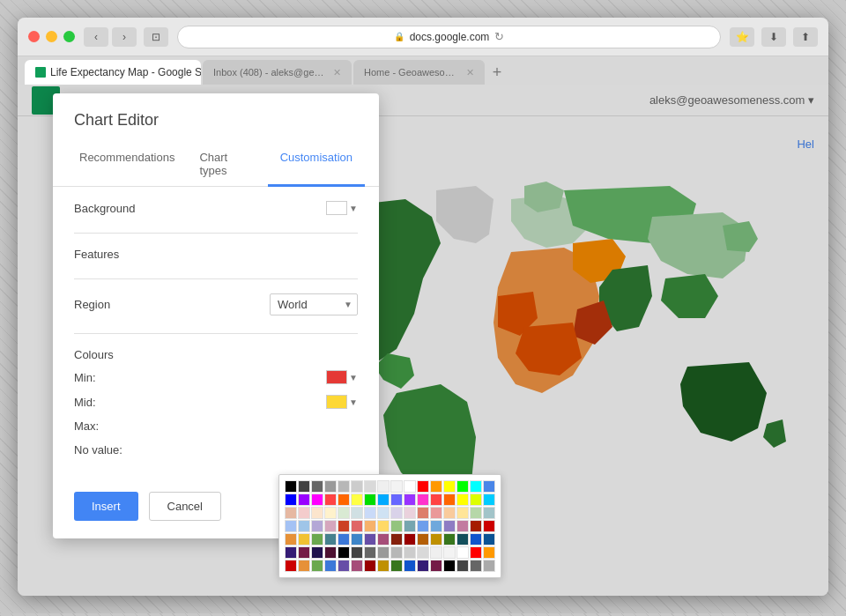 Image resolution: width=846 pixels, height=616 pixels. I want to click on close-button, so click(33, 37).